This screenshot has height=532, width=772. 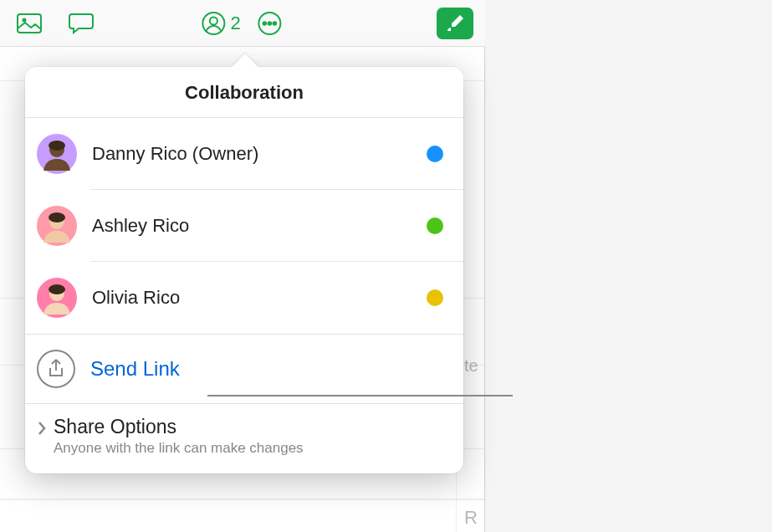 What do you see at coordinates (221, 23) in the screenshot?
I see `collaboration-button: 2` at bounding box center [221, 23].